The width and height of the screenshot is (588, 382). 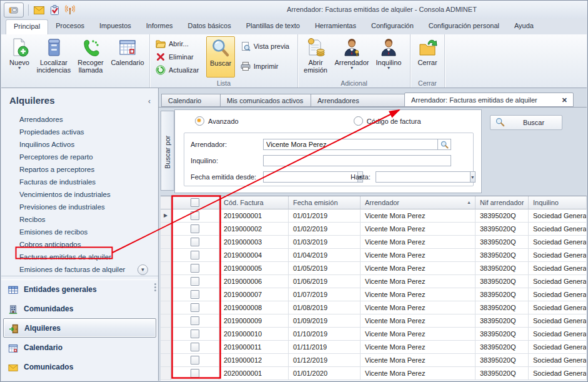 What do you see at coordinates (54, 56) in the screenshot?
I see `localizar-incidencias-button: Localizar incidencias` at bounding box center [54, 56].